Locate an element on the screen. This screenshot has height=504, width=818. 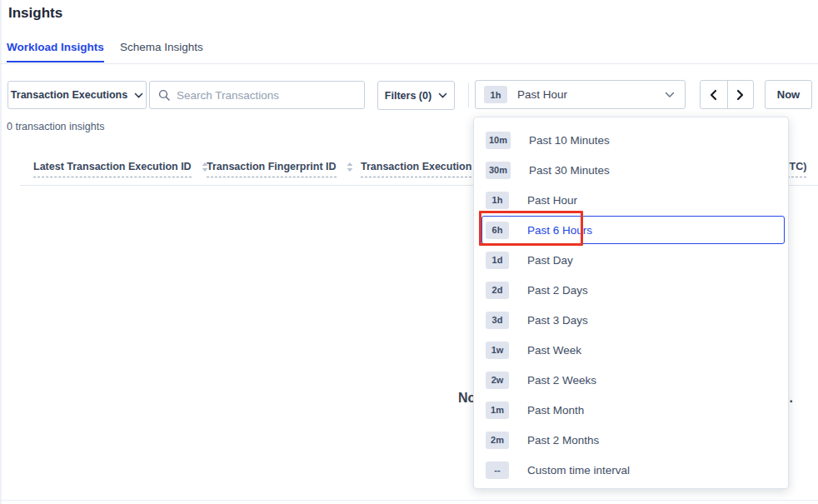
menu-item-past-6-hours: 6h Past 6 Hours is located at coordinates (631, 230).